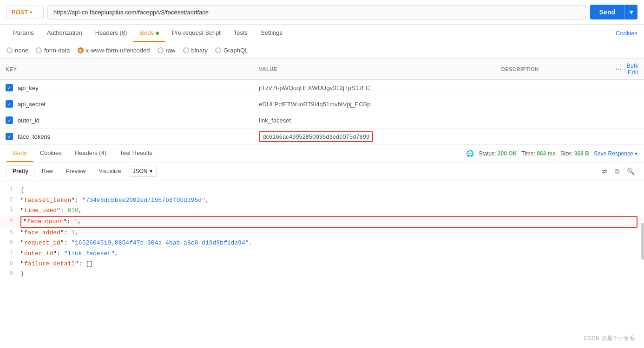  What do you see at coordinates (91, 153) in the screenshot?
I see `response-tab-headers: Headers (4)` at bounding box center [91, 153].